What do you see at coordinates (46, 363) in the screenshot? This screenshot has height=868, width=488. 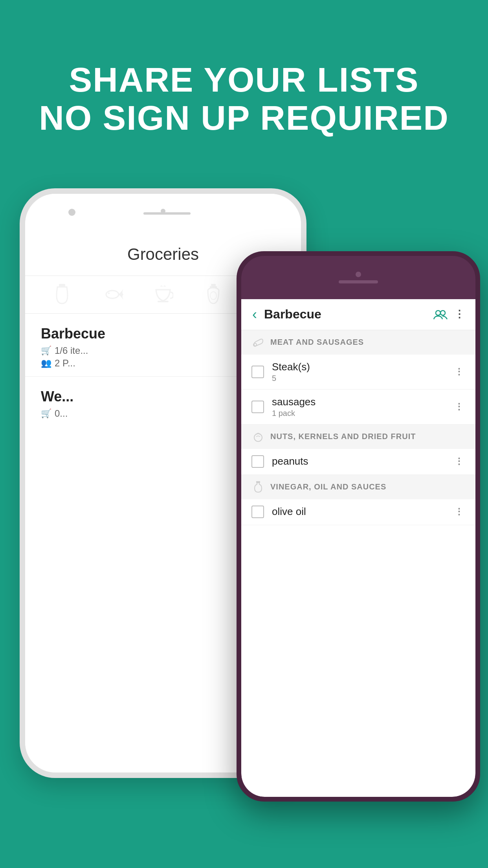 I see `people-icon: 👥` at bounding box center [46, 363].